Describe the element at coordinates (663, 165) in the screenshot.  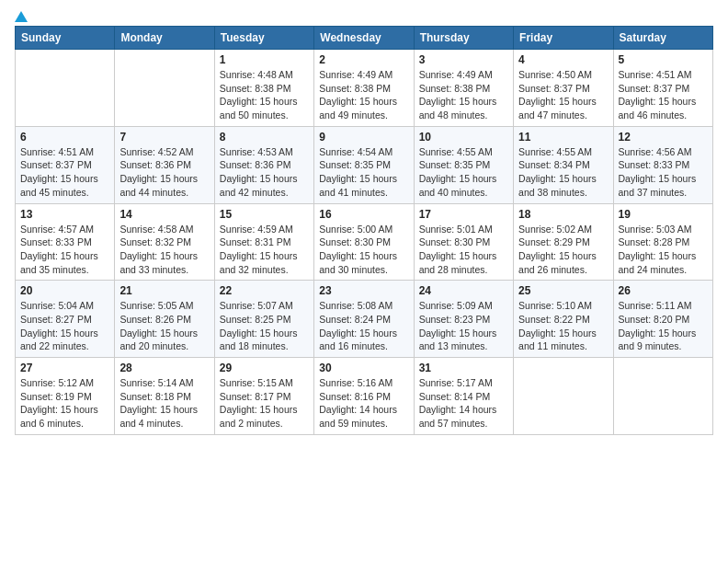
I see `calendar-day-cell: 12Sunrise: 4:56 AMSunset: 8:33 PMDayligh…` at that location.